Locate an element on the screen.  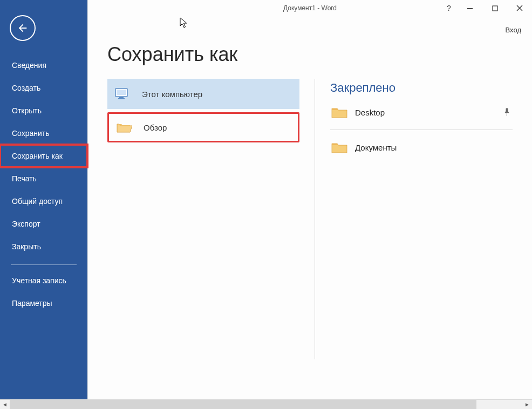
sidebar-menu: Сведения Создать Открыть Сохранить Сохра… is located at coordinates (44, 185).